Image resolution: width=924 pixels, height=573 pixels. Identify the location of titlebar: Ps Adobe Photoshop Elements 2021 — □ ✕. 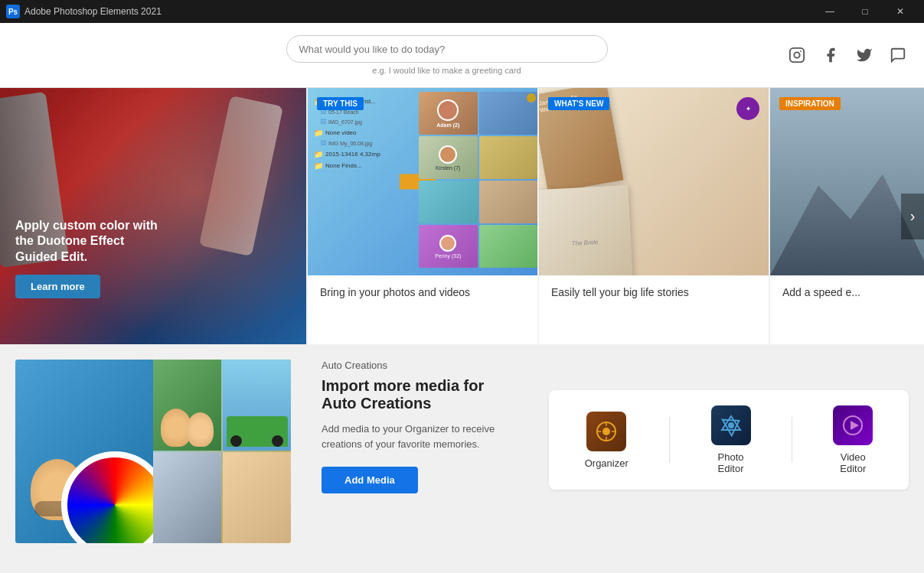
(462, 11).